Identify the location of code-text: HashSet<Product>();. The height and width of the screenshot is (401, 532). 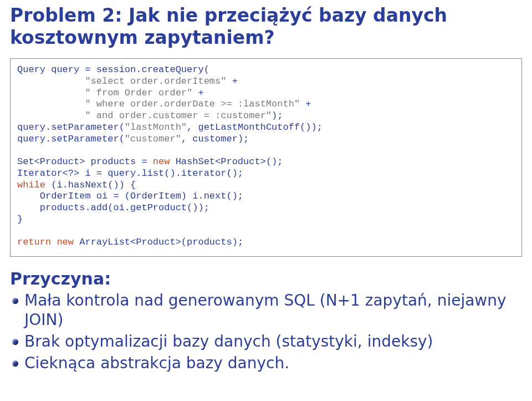
(226, 162).